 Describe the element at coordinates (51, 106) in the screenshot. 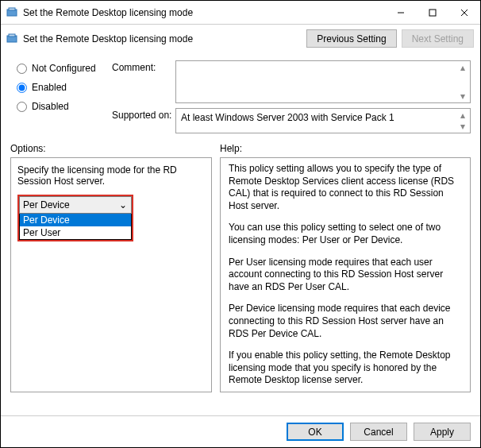

I see `radio-label: Disabled` at that location.